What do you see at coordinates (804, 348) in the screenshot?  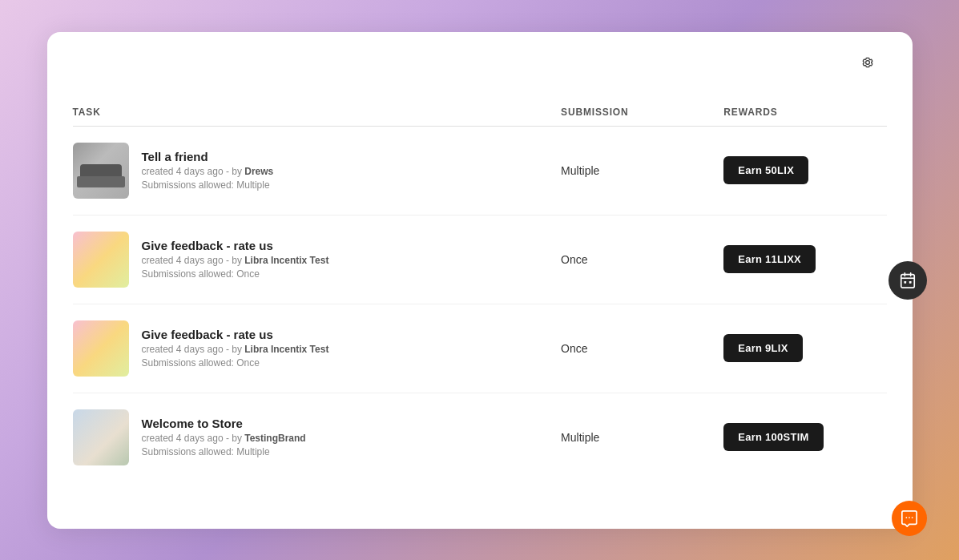 I see `reward-cell: Earn 9LIX` at bounding box center [804, 348].